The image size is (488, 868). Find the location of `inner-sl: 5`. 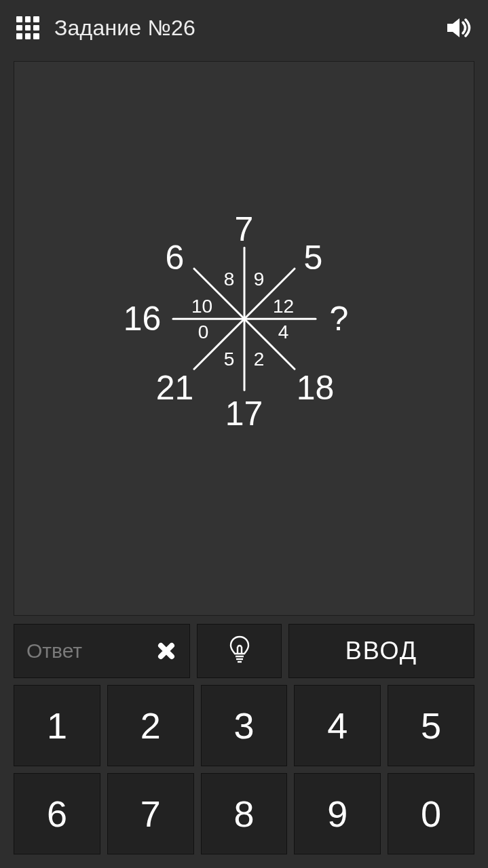

inner-sl: 5 is located at coordinates (229, 359).